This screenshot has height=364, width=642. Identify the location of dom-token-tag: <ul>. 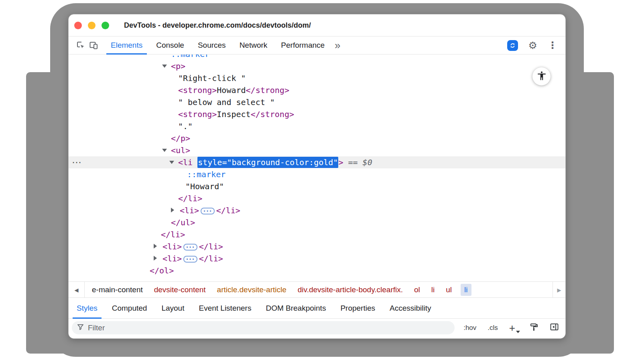
(181, 150).